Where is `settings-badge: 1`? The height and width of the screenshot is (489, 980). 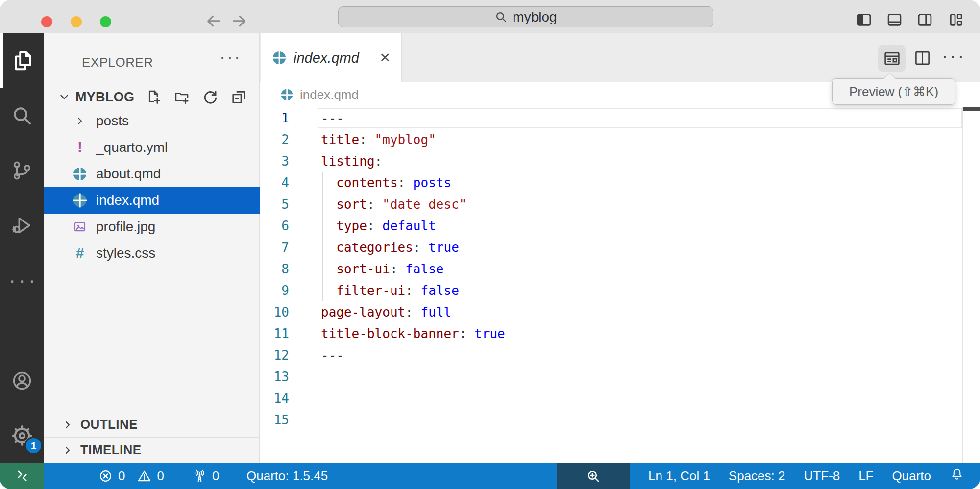 settings-badge: 1 is located at coordinates (33, 446).